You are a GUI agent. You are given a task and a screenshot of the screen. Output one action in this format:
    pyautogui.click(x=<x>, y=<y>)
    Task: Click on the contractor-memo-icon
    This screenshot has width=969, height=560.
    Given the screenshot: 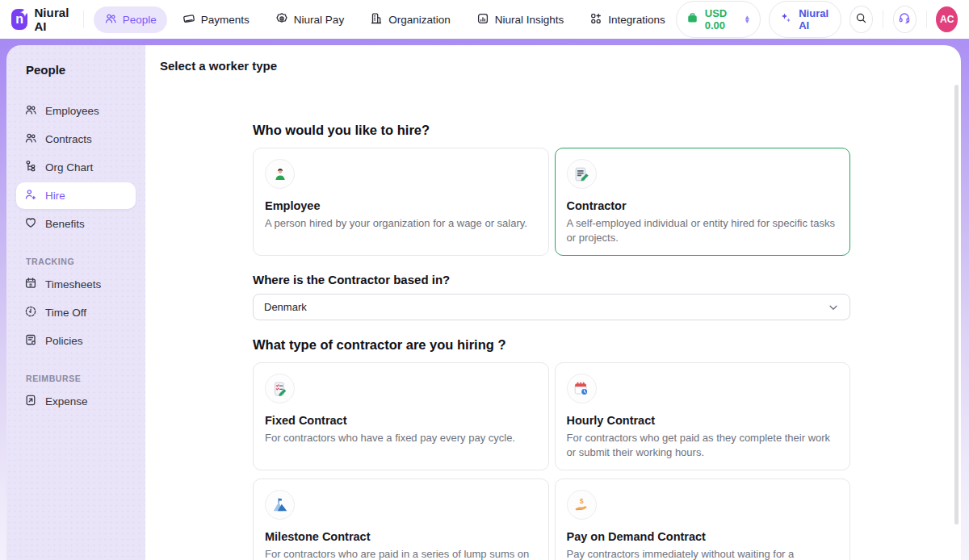 What is the action you would take?
    pyautogui.click(x=581, y=174)
    